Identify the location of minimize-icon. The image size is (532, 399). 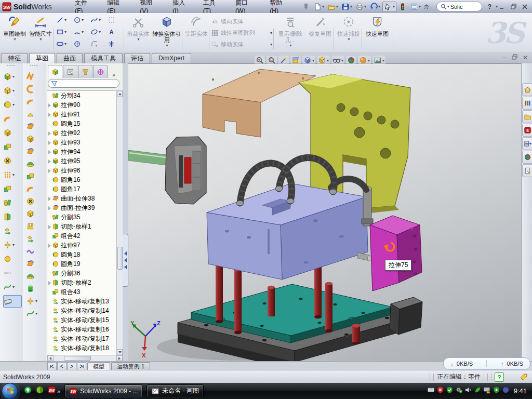
(502, 7).